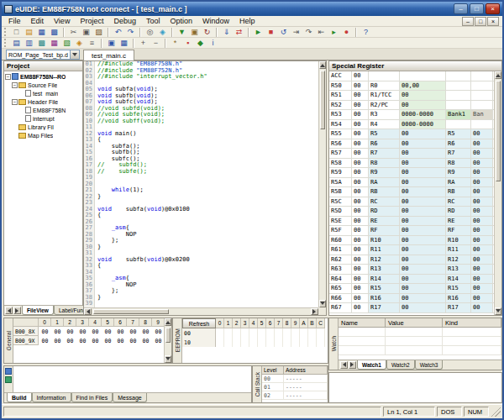 This screenshot has height=420, width=504. What do you see at coordinates (346, 32) in the screenshot?
I see `breakpoint-button: ●` at bounding box center [346, 32].